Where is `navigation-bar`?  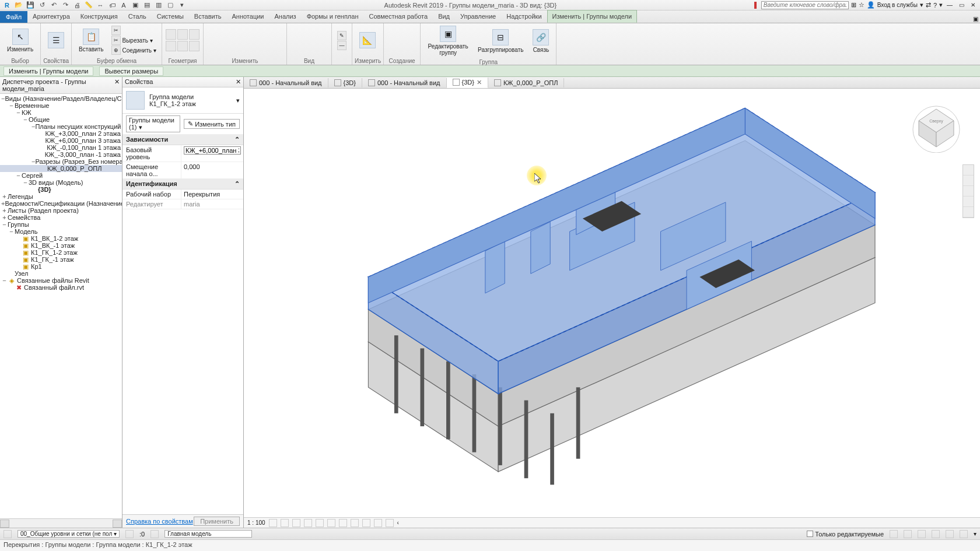
navigation-bar is located at coordinates (968, 191).